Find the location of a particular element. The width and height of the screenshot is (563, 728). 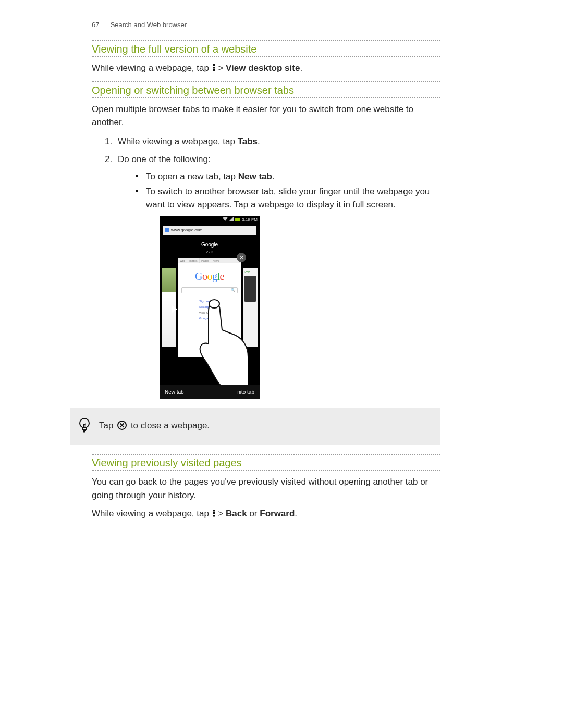

mini-search-bar: 🔍 is located at coordinates (210, 290).